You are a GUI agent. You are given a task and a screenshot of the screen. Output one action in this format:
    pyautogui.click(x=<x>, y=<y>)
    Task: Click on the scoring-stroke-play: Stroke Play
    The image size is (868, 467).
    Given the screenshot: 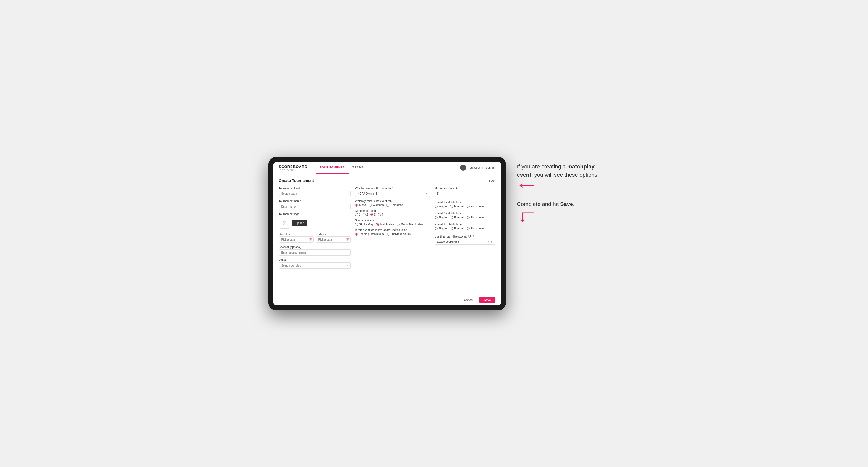 What is the action you would take?
    pyautogui.click(x=364, y=224)
    